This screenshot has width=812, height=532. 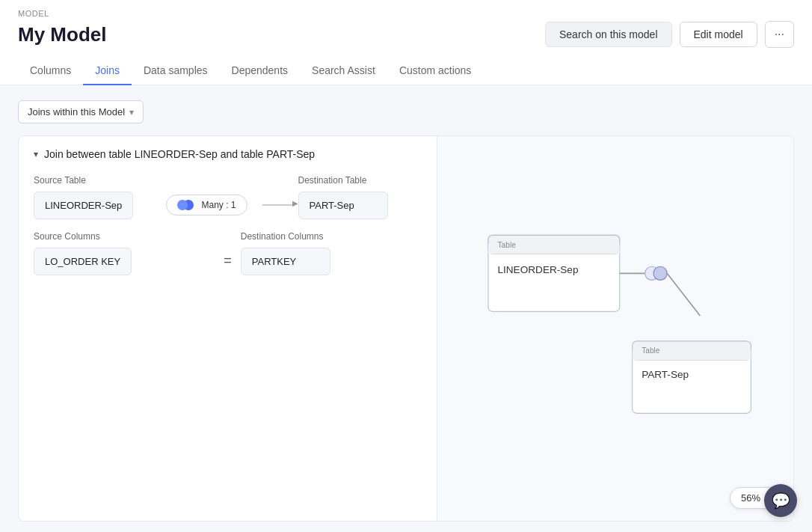 What do you see at coordinates (406, 13) in the screenshot?
I see `model-label: MODEL` at bounding box center [406, 13].